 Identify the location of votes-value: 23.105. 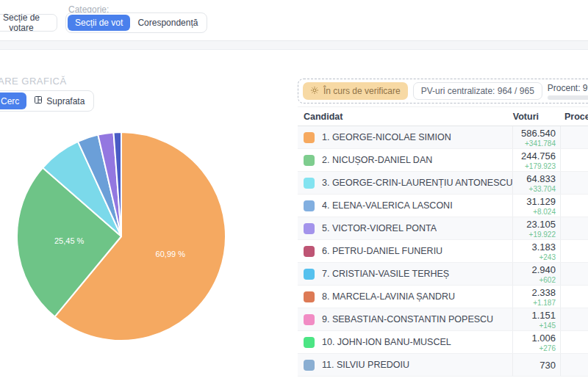
(541, 225).